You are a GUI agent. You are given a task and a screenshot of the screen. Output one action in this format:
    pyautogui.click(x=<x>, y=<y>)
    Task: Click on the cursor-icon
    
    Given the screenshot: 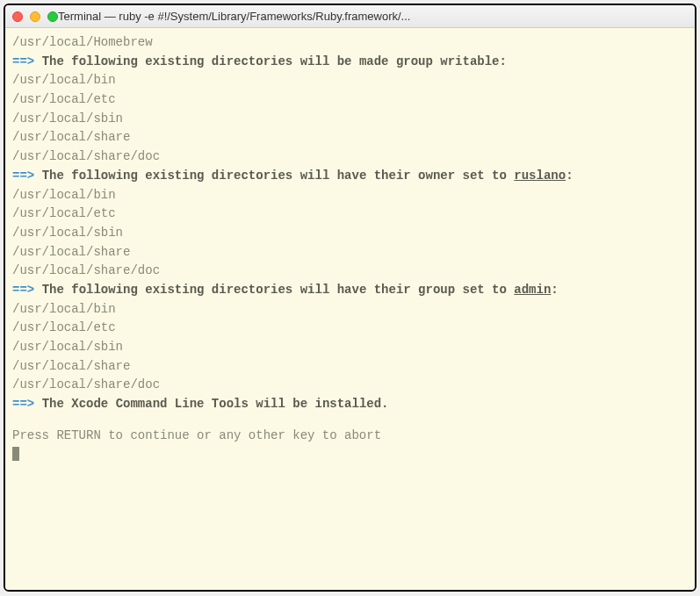 What is the action you would take?
    pyautogui.click(x=16, y=454)
    